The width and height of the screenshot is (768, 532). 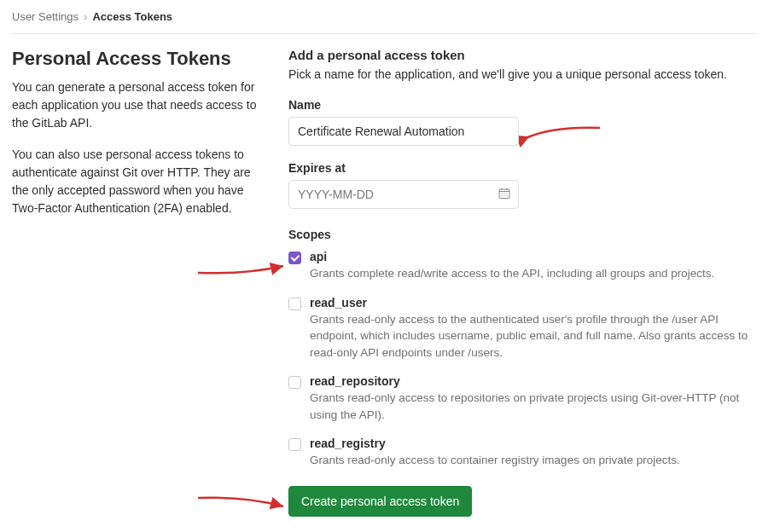 What do you see at coordinates (404, 194) in the screenshot?
I see `expires-input` at bounding box center [404, 194].